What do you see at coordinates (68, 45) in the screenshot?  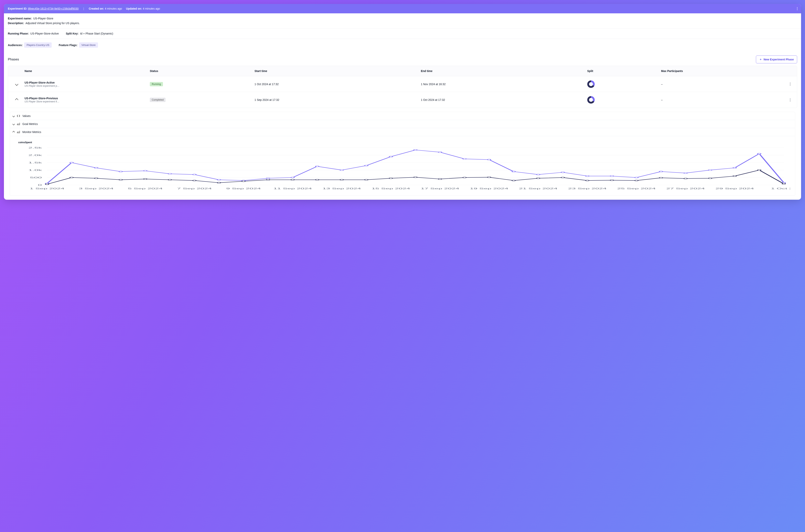 I see `feature-flags-label: Feature Flags:` at bounding box center [68, 45].